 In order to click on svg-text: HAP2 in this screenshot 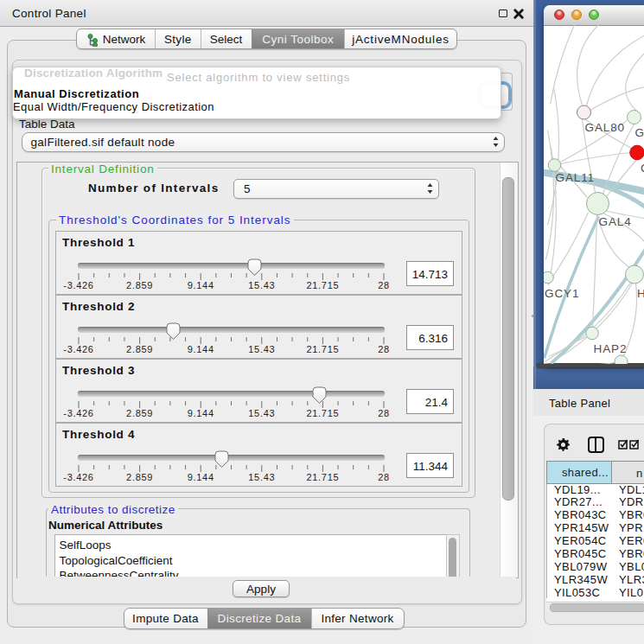, I will do `click(610, 348)`.